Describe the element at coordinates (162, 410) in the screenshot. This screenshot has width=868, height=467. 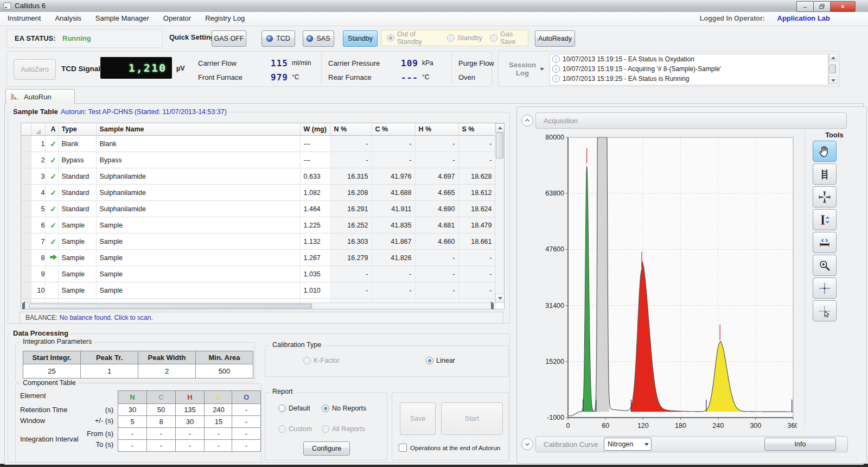
I see `component-value: 50` at that location.